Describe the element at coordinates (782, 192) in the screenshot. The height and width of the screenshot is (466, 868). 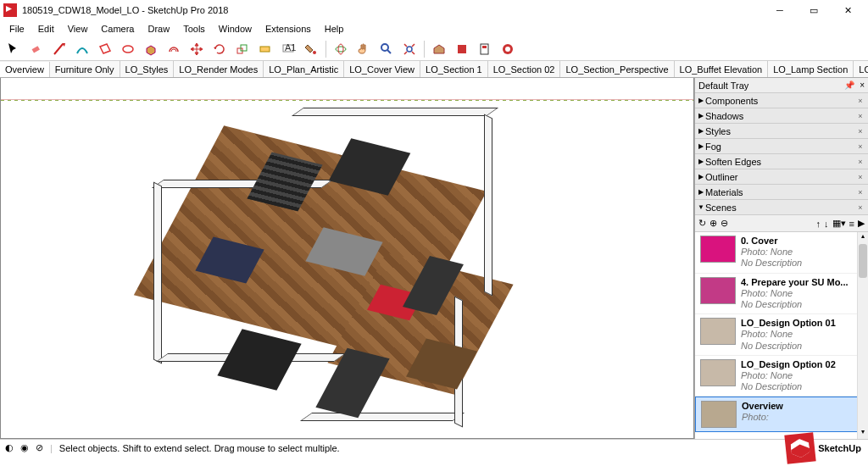
I see `panel-materials: ▶Materials×` at that location.